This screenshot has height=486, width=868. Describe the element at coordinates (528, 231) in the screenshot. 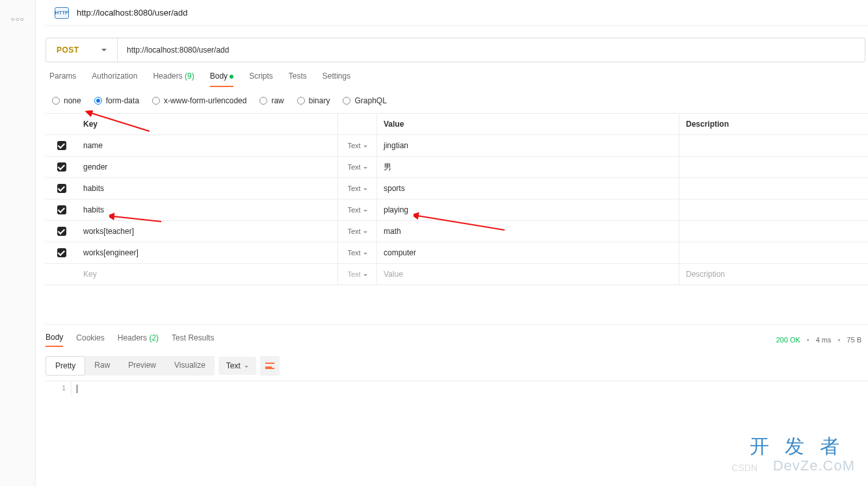

I see `value-cell: math` at that location.